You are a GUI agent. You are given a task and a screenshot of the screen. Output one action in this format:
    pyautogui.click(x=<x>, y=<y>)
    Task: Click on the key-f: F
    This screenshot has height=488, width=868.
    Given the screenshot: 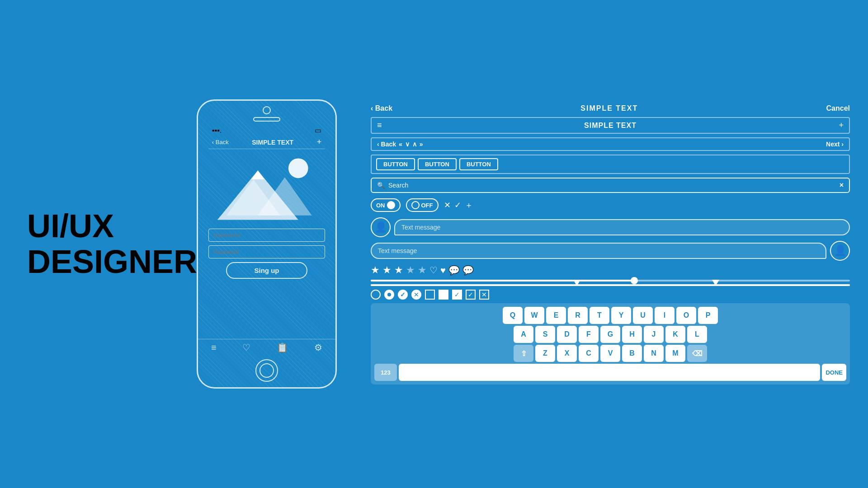 What is the action you would take?
    pyautogui.click(x=589, y=334)
    